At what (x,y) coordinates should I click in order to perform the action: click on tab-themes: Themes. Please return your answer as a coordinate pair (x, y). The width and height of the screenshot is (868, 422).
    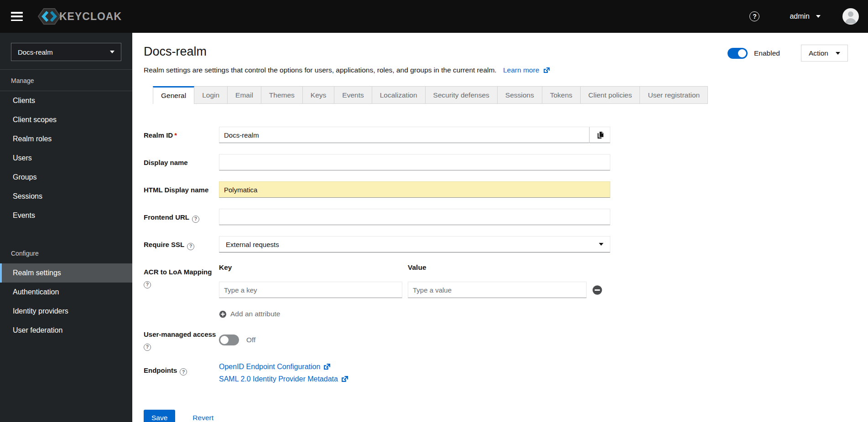
    Looking at the image, I should click on (282, 95).